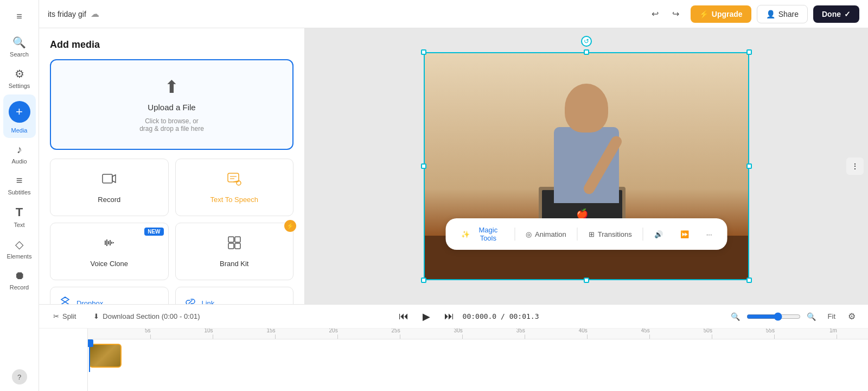 The image size is (868, 391). Describe the element at coordinates (234, 264) in the screenshot. I see `brand-kit-label: Brand Kit` at that location.